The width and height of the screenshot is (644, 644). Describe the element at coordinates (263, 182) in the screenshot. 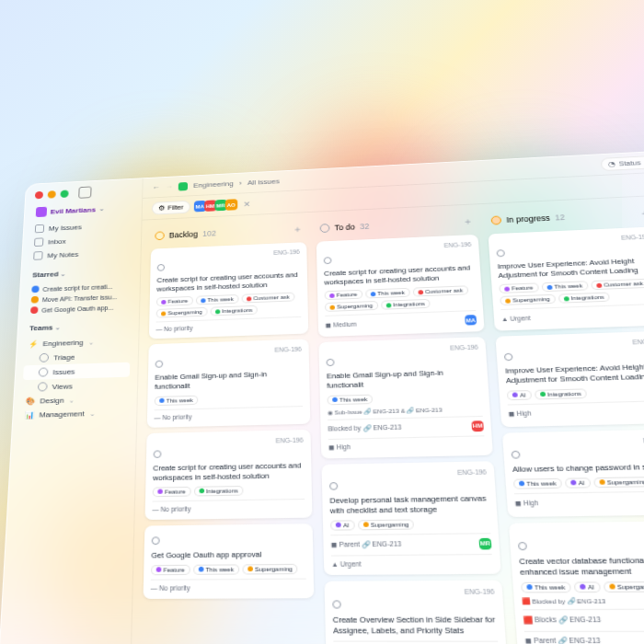

I see `breadcrumb-view: All issues` at that location.